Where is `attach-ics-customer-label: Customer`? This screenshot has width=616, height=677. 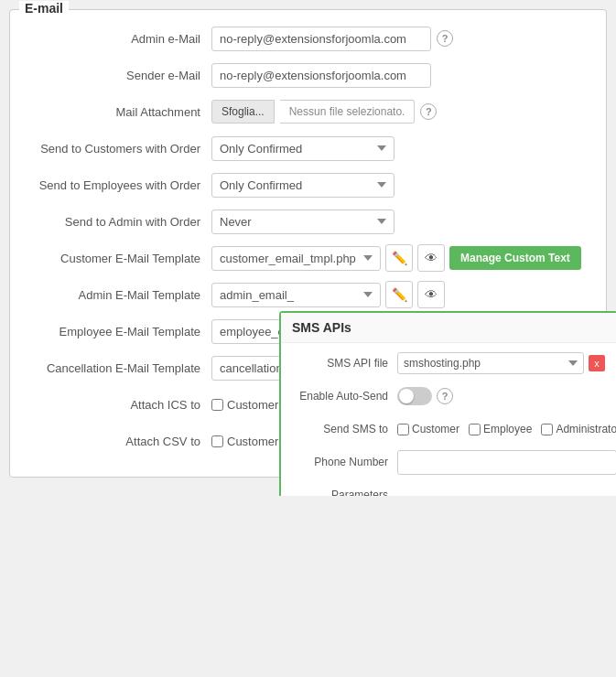
attach-ics-customer-label: Customer is located at coordinates (245, 404).